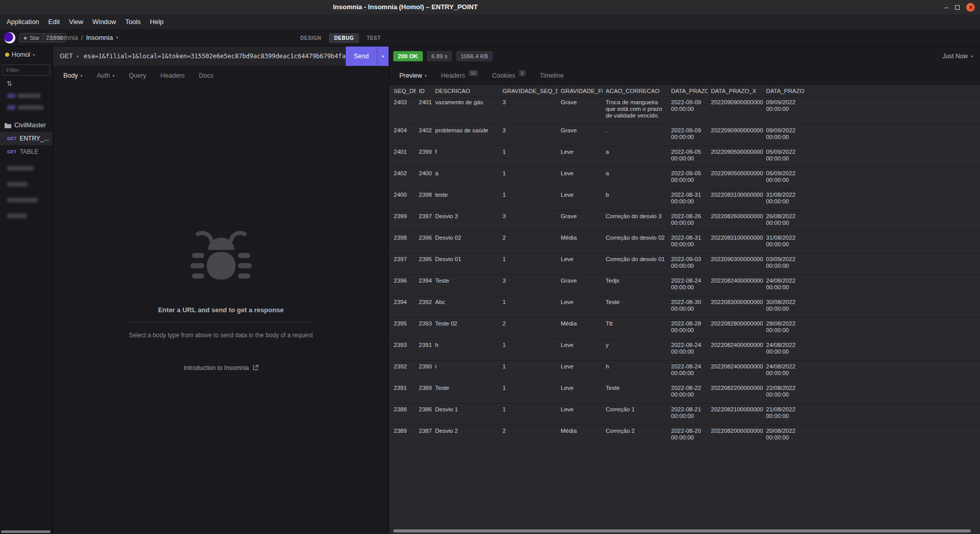  Describe the element at coordinates (682, 531) in the screenshot. I see `response-horizontal-scrollbar` at that location.